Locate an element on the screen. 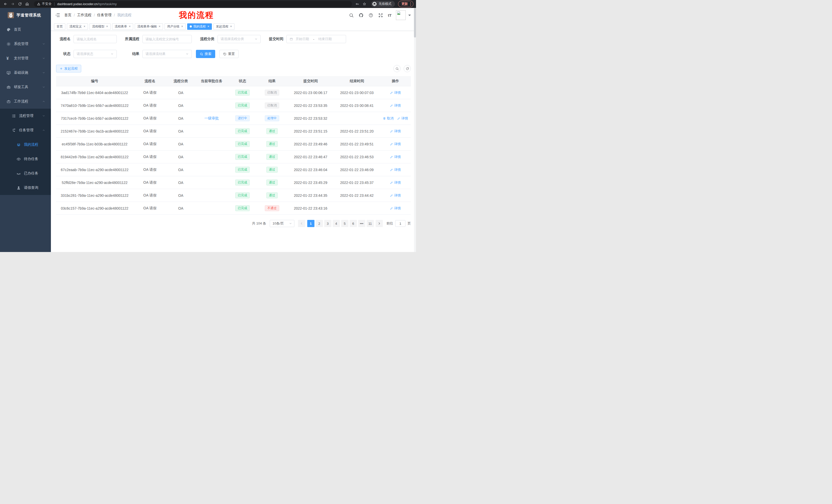  tab-start-process: 发起流程× is located at coordinates (224, 26).